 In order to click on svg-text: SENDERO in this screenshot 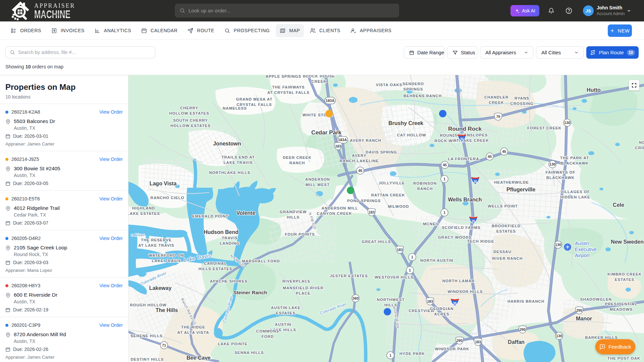, I will do `click(413, 84)`.